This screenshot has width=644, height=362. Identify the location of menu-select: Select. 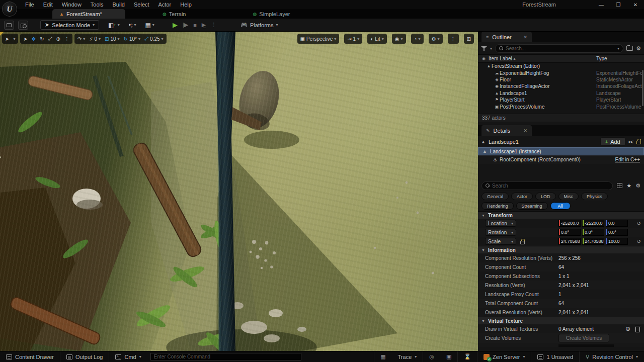
(142, 5).